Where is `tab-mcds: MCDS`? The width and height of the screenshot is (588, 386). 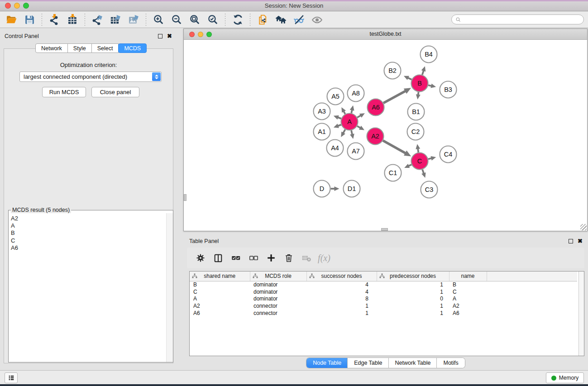 tab-mcds: MCDS is located at coordinates (132, 48).